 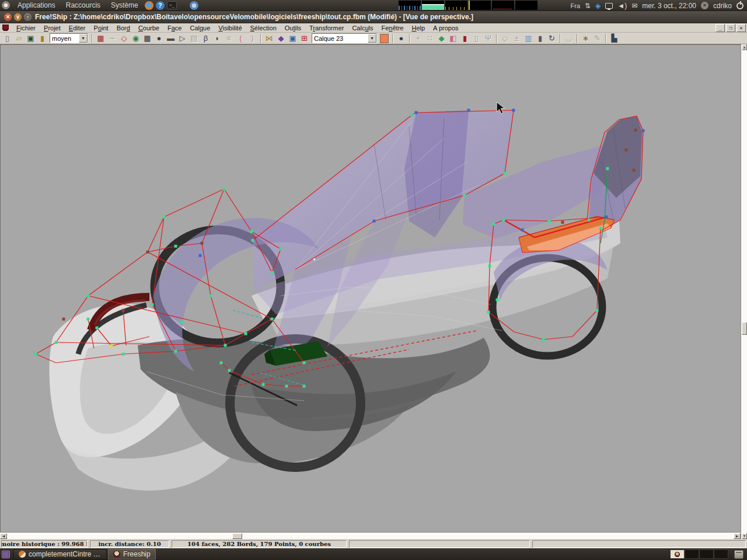 What do you see at coordinates (568, 38) in the screenshot?
I see `fair-curve-icon: ◡` at bounding box center [568, 38].